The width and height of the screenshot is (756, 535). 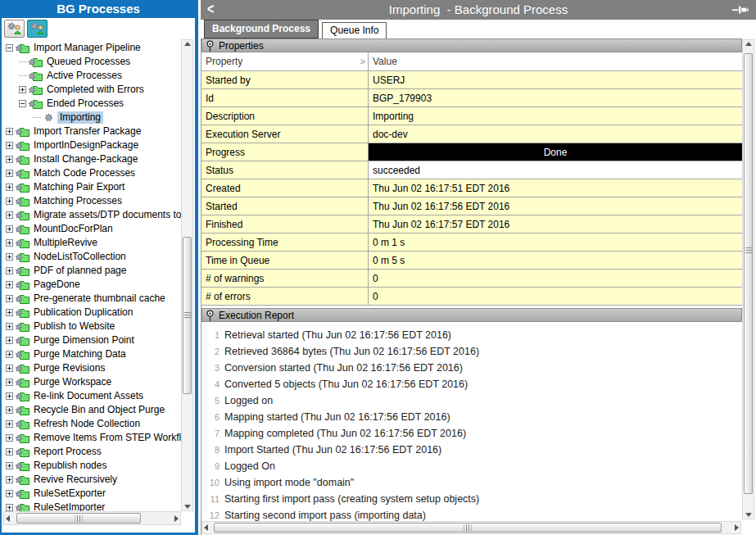 What do you see at coordinates (66, 243) in the screenshot?
I see `tree-item-label: MultipleRevive` at bounding box center [66, 243].